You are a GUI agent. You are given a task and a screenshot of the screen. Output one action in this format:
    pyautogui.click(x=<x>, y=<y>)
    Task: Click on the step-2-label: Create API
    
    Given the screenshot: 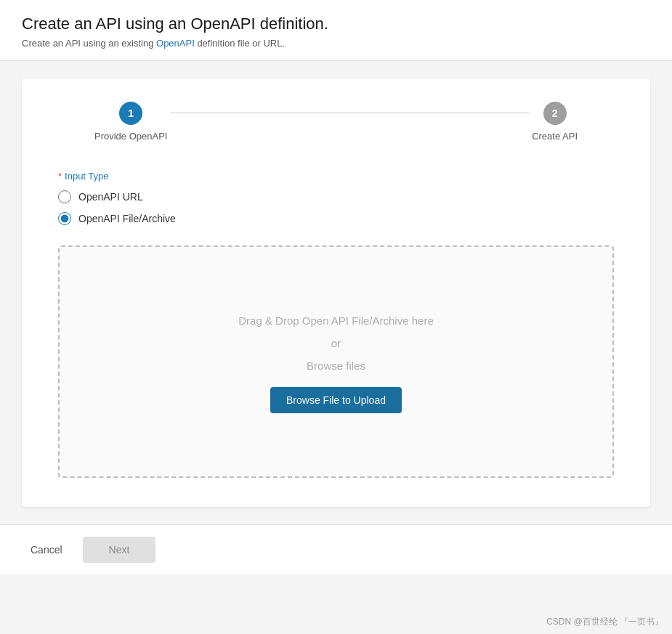 What is the action you would take?
    pyautogui.click(x=555, y=137)
    